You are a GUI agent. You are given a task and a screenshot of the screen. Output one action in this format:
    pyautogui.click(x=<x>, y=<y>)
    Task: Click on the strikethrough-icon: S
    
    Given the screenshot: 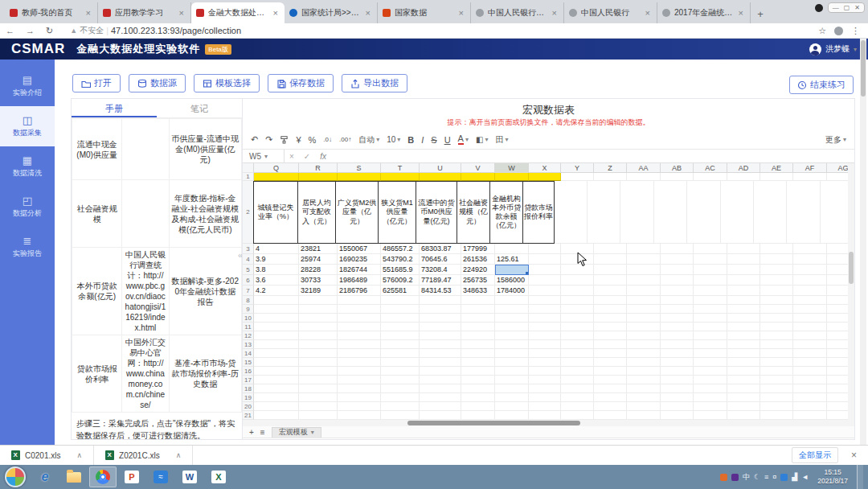 What is the action you would take?
    pyautogui.click(x=434, y=140)
    